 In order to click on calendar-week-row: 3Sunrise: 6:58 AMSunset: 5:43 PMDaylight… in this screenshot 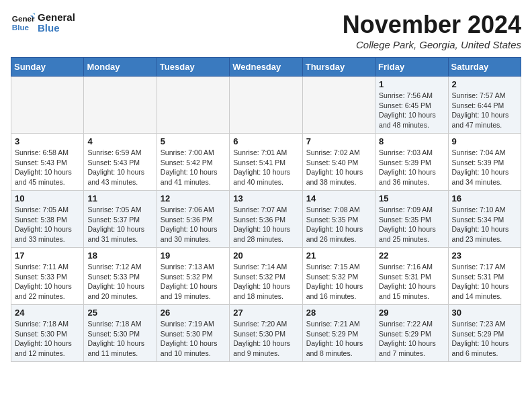, I will do `click(266, 163)`.